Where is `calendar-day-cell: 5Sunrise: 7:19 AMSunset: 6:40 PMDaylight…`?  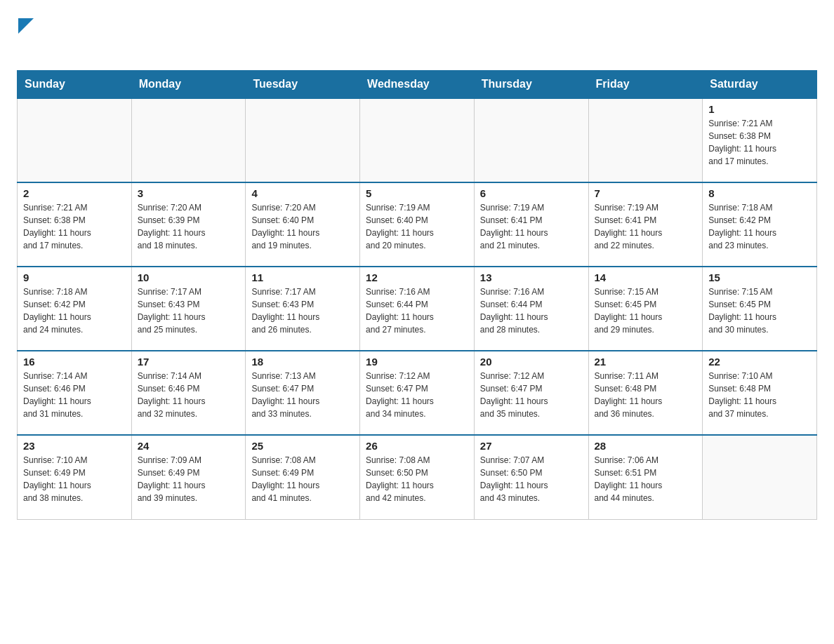
calendar-day-cell: 5Sunrise: 7:19 AMSunset: 6:40 PMDaylight… is located at coordinates (417, 224).